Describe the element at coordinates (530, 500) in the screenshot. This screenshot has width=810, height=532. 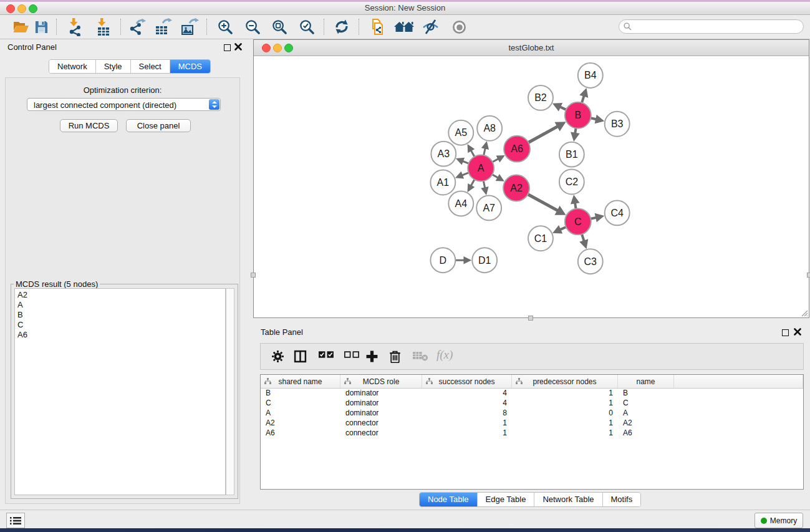
I see `table-tabs: Node TableEdge TableNetwork TableMotifs` at that location.